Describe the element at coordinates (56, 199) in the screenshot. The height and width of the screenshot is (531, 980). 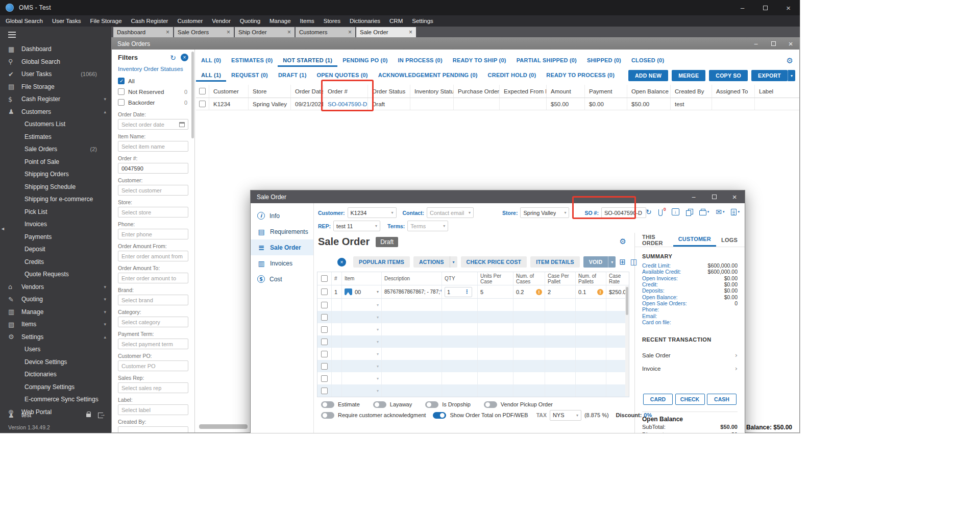
I see `sidebar-item: Shipping for e-commerce` at that location.